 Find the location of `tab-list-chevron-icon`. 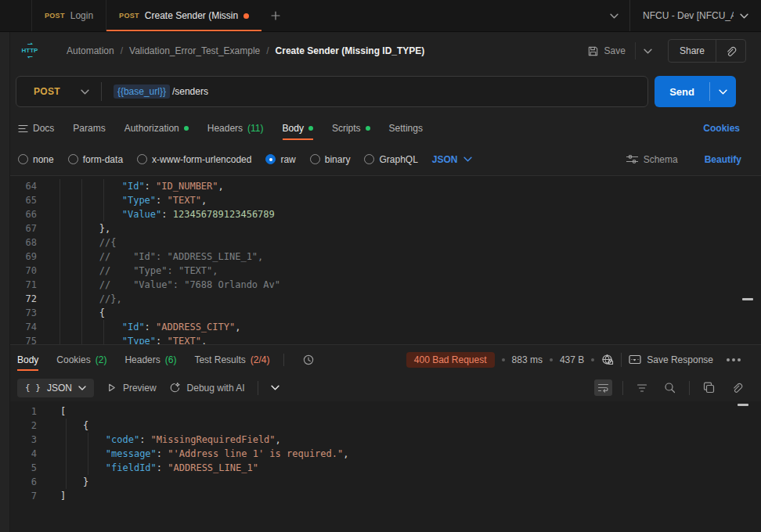

tab-list-chevron-icon is located at coordinates (614, 16).